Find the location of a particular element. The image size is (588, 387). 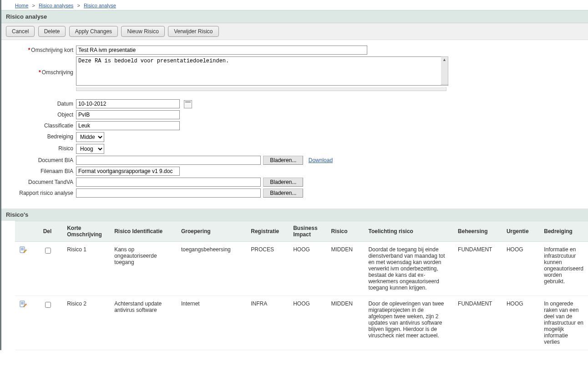

verwijder-risico-button: Verwijder Risico is located at coordinates (193, 31).